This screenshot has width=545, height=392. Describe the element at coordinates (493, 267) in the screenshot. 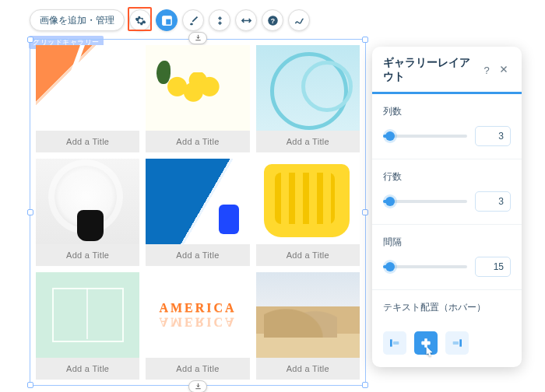

I see `spacing-input: 15` at that location.